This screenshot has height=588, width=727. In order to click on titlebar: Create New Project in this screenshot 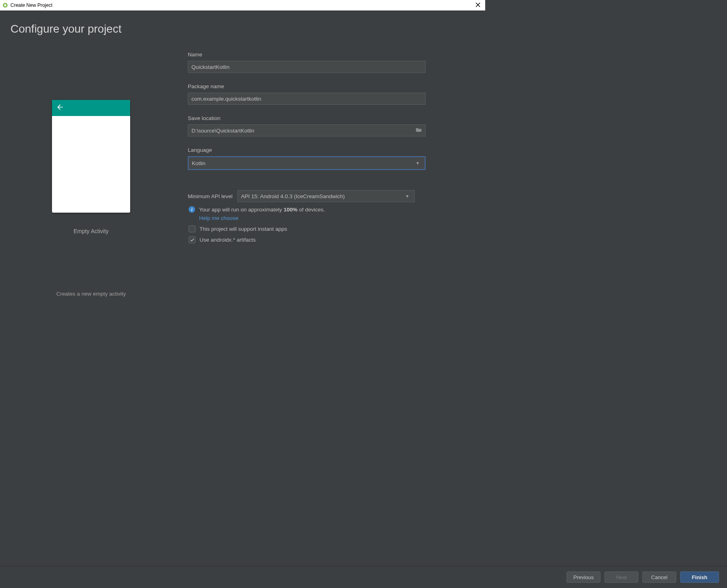, I will do `click(243, 5)`.